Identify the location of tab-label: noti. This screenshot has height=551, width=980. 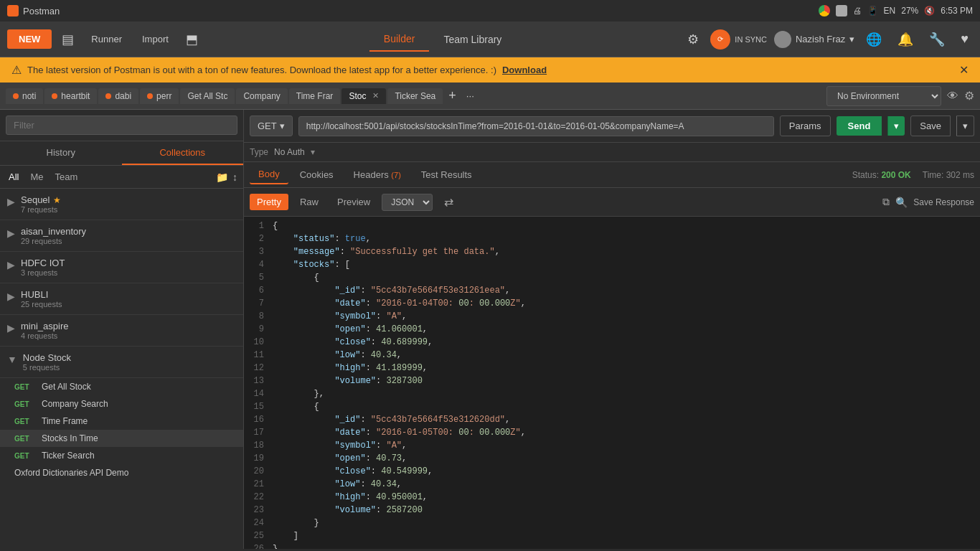
(29, 96).